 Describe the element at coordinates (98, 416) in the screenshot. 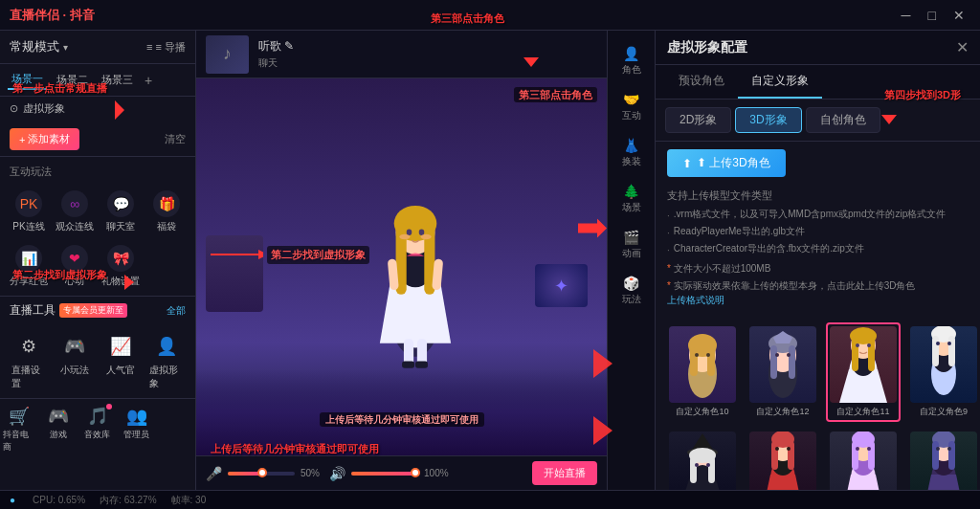

I see `music-icon: 🎵` at that location.